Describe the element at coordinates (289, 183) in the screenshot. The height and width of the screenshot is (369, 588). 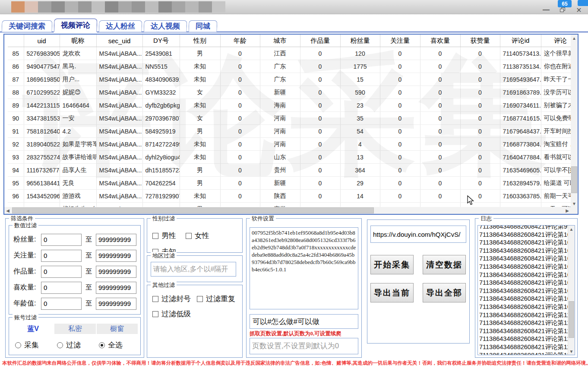
I see `table-row: 9596561384414无良MS4wLjABAA...704262254男0新…` at that location.